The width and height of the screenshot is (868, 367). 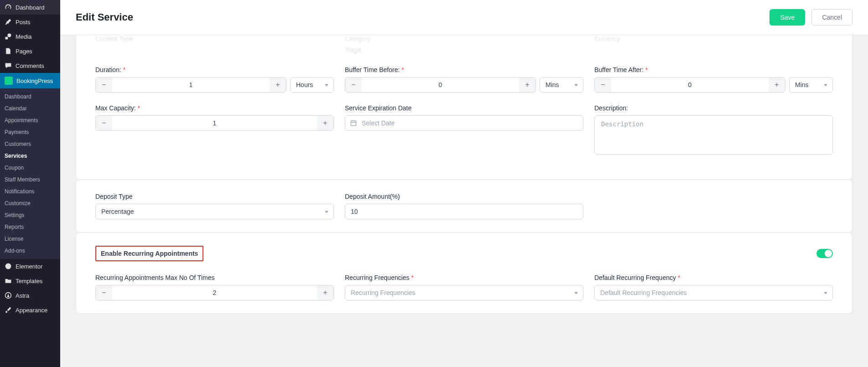 What do you see at coordinates (214, 39) in the screenshot?
I see `faded-label-1: Content Type` at bounding box center [214, 39].